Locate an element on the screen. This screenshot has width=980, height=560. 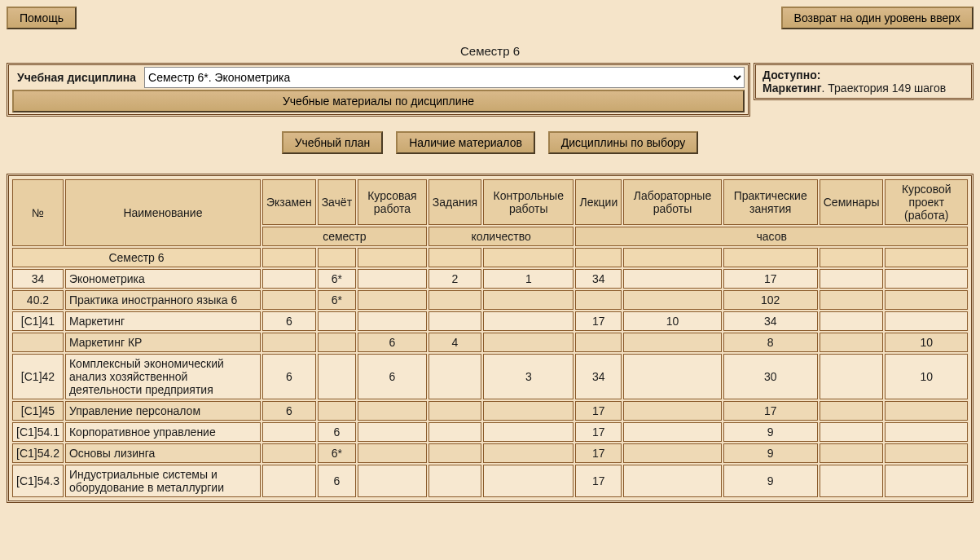
col-tasks: Задания is located at coordinates (455, 202).